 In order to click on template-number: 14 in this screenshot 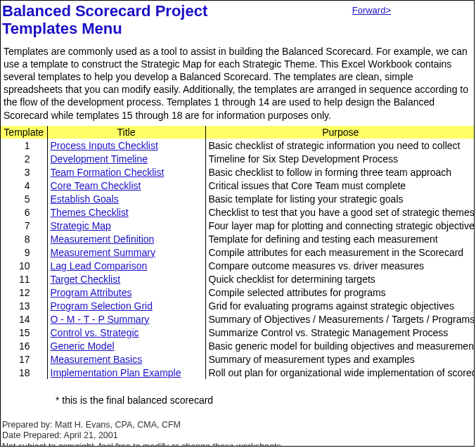, I will do `click(24, 319)`.